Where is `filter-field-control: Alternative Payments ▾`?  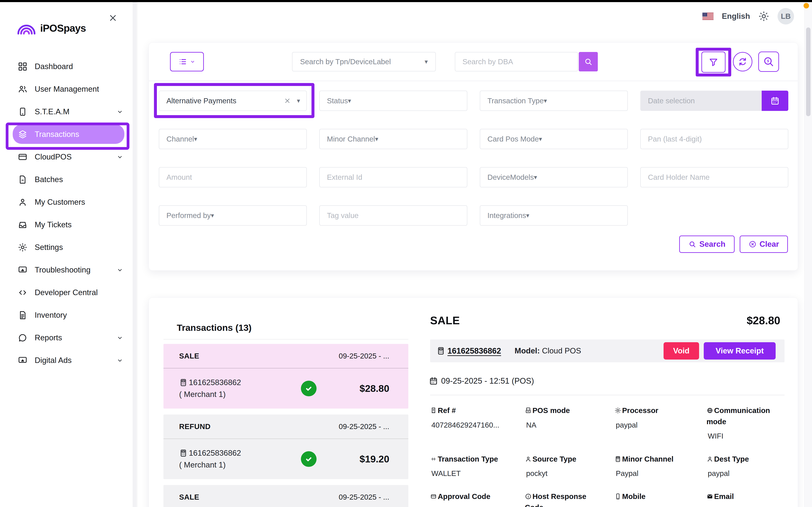
filter-field-control: Alternative Payments ▾ is located at coordinates (233, 101).